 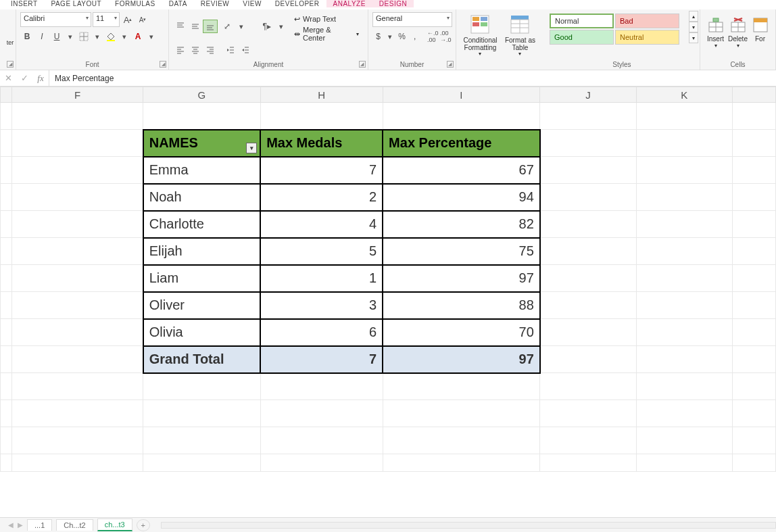 I want to click on font-size-combo: 11, so click(x=106, y=20).